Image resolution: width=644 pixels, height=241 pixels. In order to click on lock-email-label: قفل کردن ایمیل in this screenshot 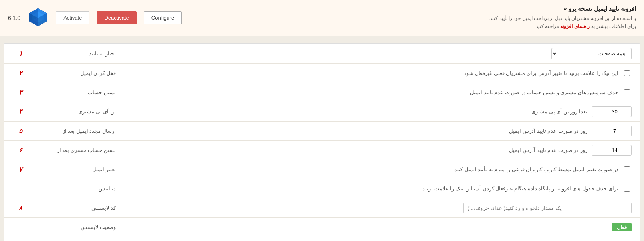, I will do `click(73, 73)`.